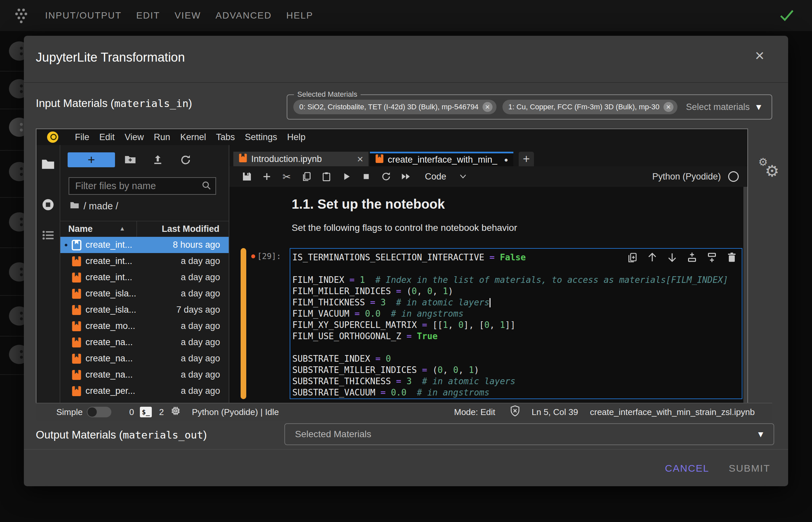  Describe the element at coordinates (513, 258) in the screenshot. I see `code-token: False` at that location.